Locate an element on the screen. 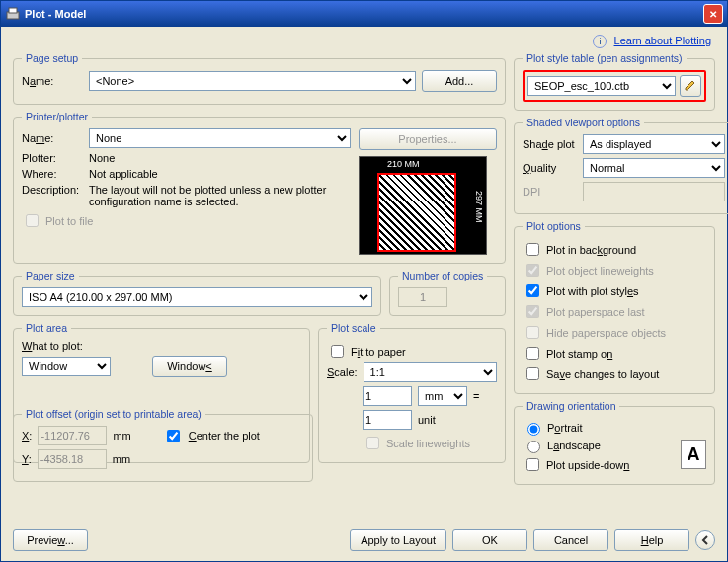 The width and height of the screenshot is (728, 562). plot-lw-label: Plot object lineweights is located at coordinates (601, 271).